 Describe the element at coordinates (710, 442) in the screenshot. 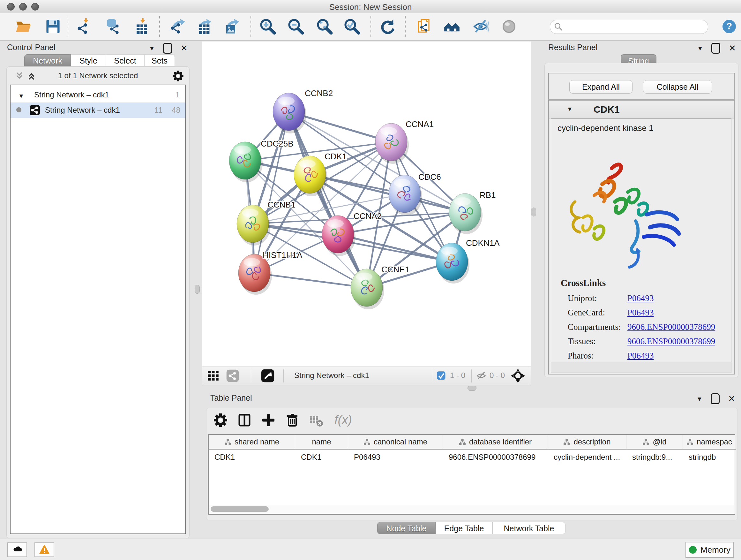

I see `column-header-namespac: namespac` at that location.